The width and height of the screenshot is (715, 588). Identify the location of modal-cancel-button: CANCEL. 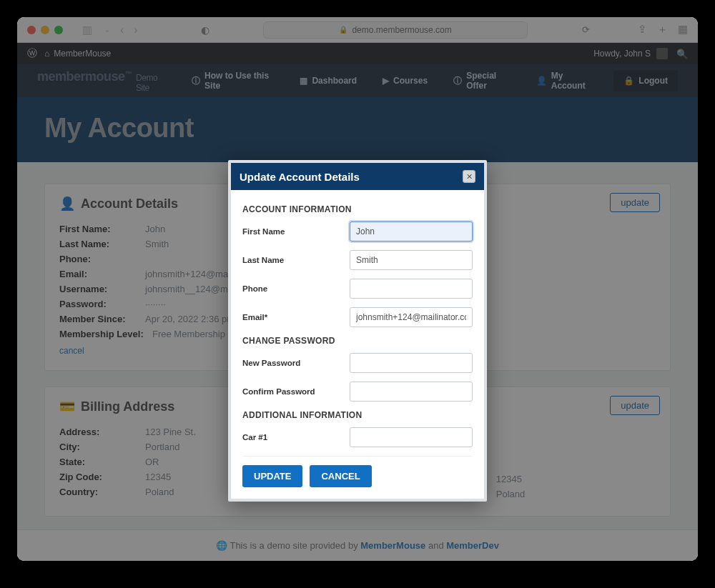
(340, 476).